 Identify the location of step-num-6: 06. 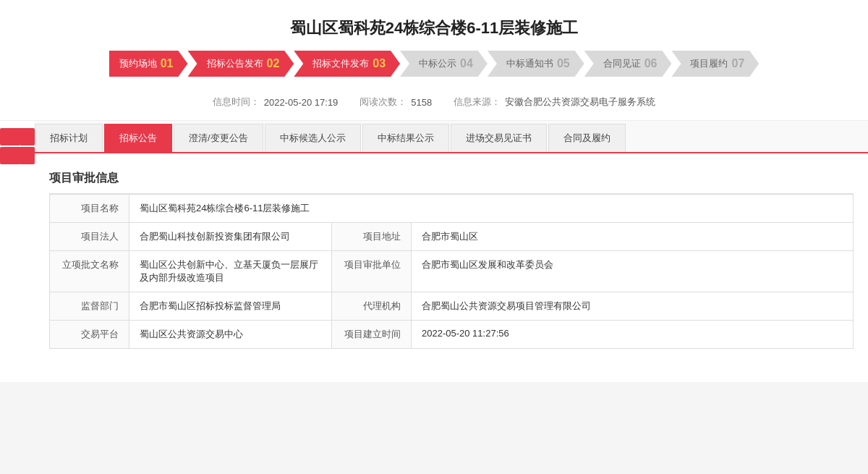
(651, 64).